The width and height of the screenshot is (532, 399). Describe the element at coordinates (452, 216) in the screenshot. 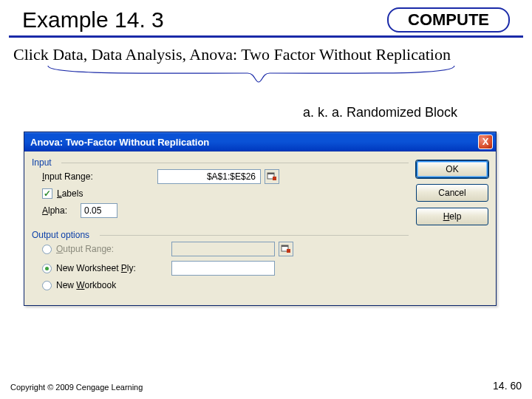

I see `help-button: Help` at that location.